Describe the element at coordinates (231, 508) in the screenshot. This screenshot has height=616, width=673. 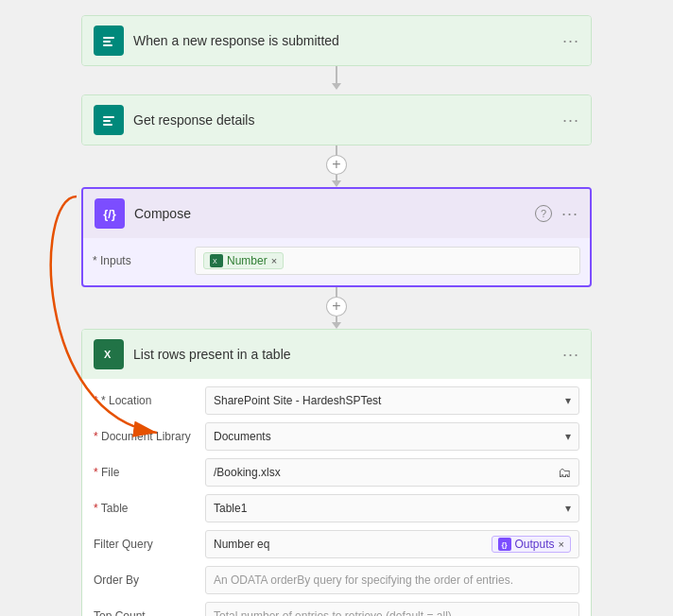
I see `table-value: Table1` at that location.